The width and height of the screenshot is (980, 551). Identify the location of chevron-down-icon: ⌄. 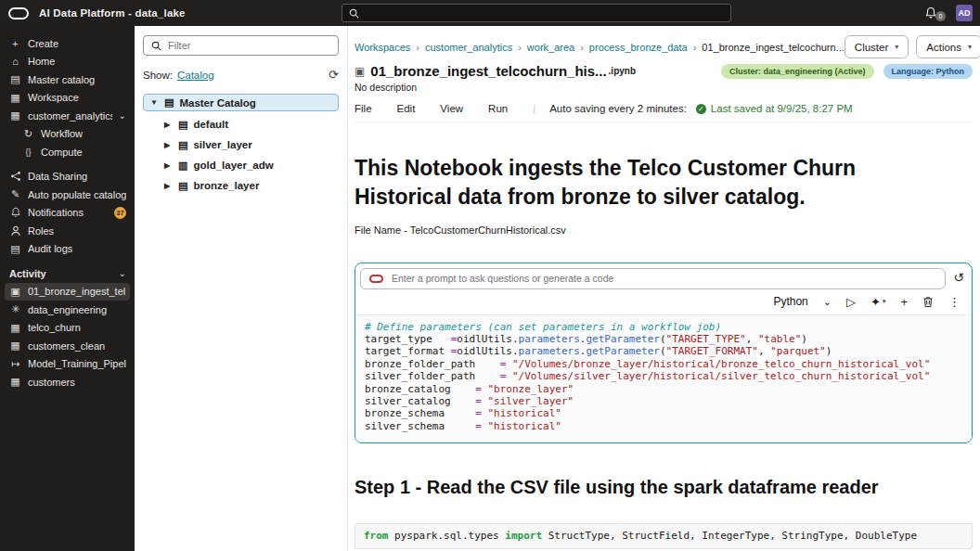
(828, 302).